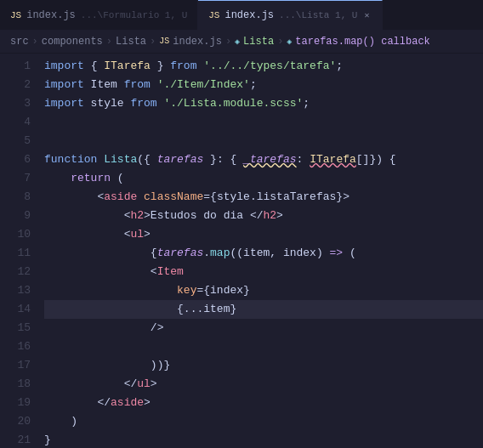 The height and width of the screenshot is (448, 483). What do you see at coordinates (264, 66) in the screenshot?
I see `code-line-1: import { ITarefa } from '../../types/tar…` at bounding box center [264, 66].